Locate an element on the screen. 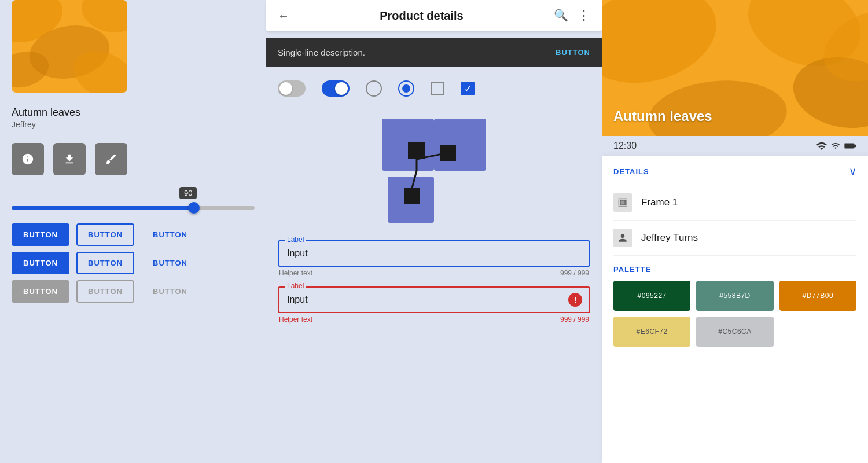  product-details-title: Product details is located at coordinates (421, 16).